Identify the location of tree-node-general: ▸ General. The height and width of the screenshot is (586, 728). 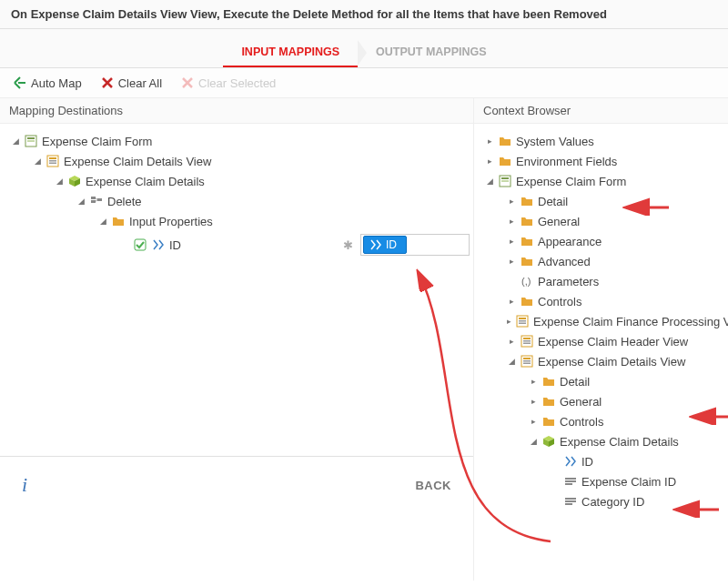
(601, 221).